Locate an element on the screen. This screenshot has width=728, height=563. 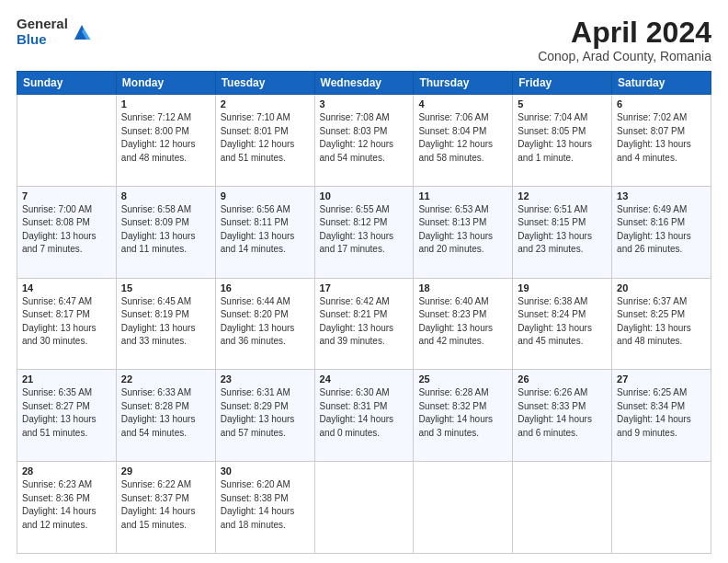
day-number: 1 is located at coordinates (165, 104).